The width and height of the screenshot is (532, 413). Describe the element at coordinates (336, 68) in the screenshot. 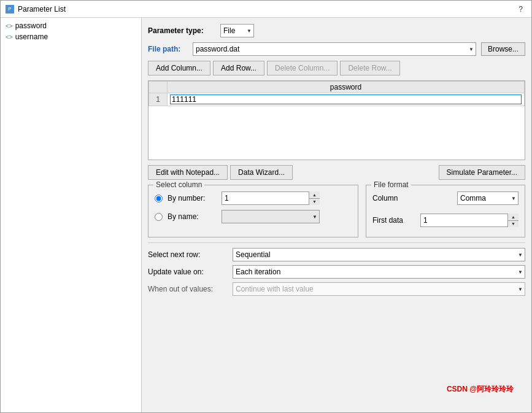

I see `table-toolbar: Add Column... Add Row... Delete Column..…` at that location.